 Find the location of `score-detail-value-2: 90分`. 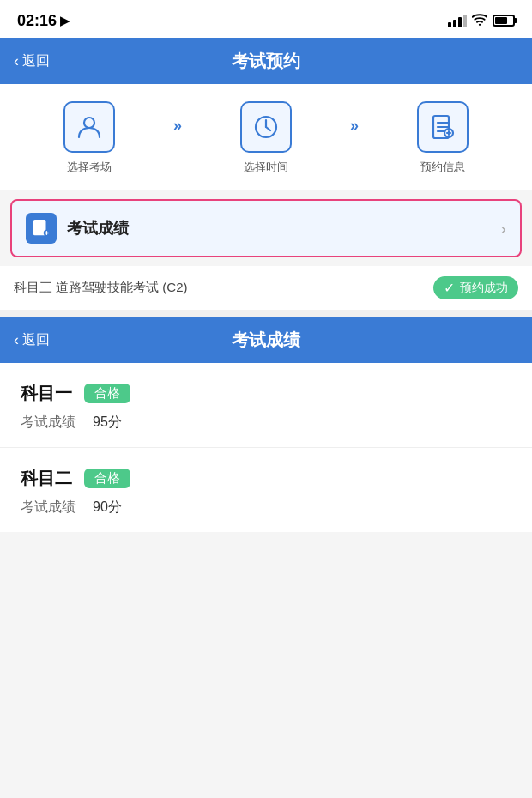

score-detail-value-2: 90分 is located at coordinates (107, 508).